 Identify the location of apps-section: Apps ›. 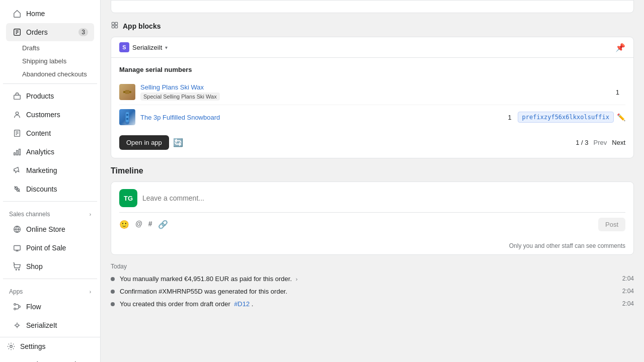
(50, 290).